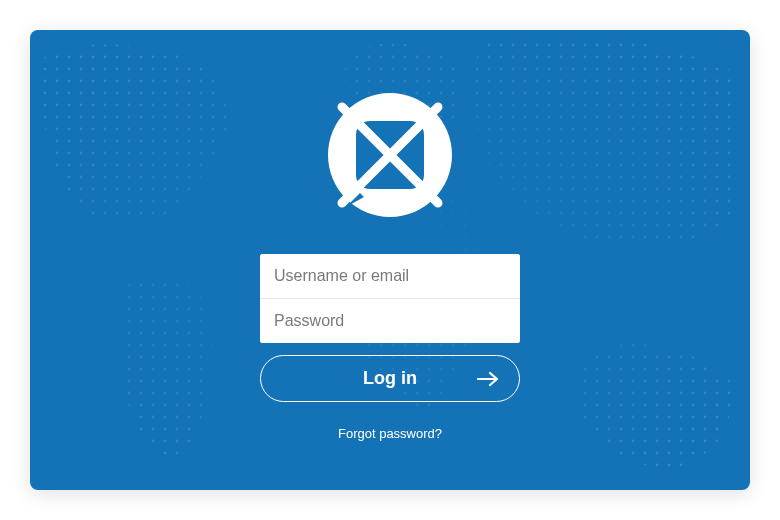  What do you see at coordinates (390, 276) in the screenshot?
I see `username-field` at bounding box center [390, 276].